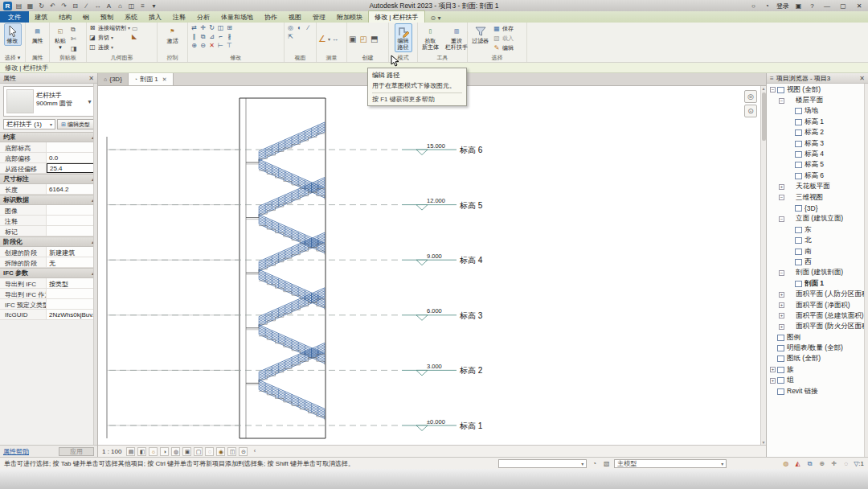  I want to click on tree-item: −楼层平面, so click(815, 100).